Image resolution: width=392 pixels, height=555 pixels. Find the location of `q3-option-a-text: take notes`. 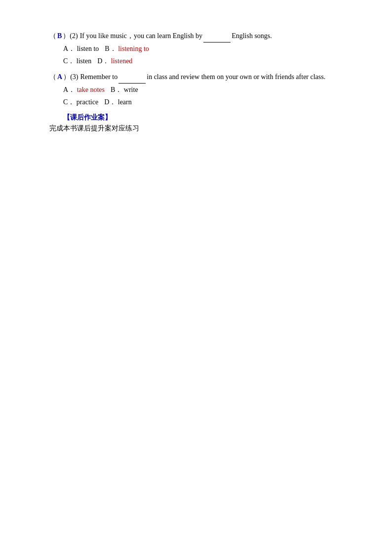

q3-option-a-text: take notes is located at coordinates (91, 90).